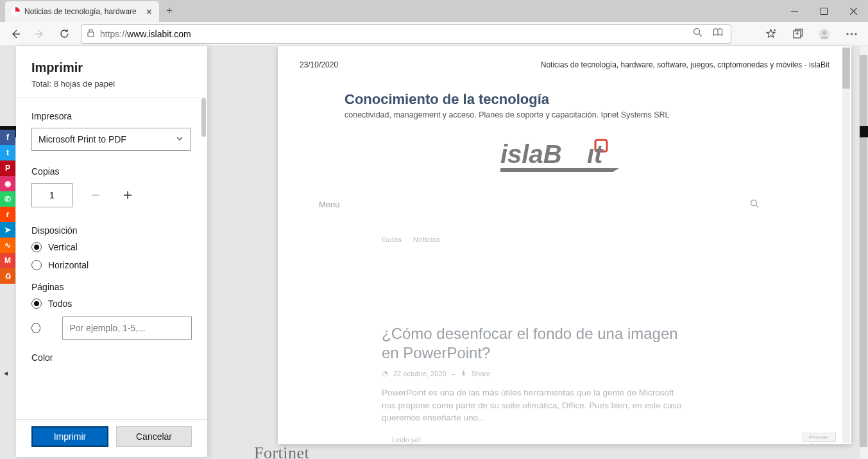 The width and height of the screenshot is (868, 459). What do you see at coordinates (96, 195) in the screenshot?
I see `copies-decrement-button` at bounding box center [96, 195].